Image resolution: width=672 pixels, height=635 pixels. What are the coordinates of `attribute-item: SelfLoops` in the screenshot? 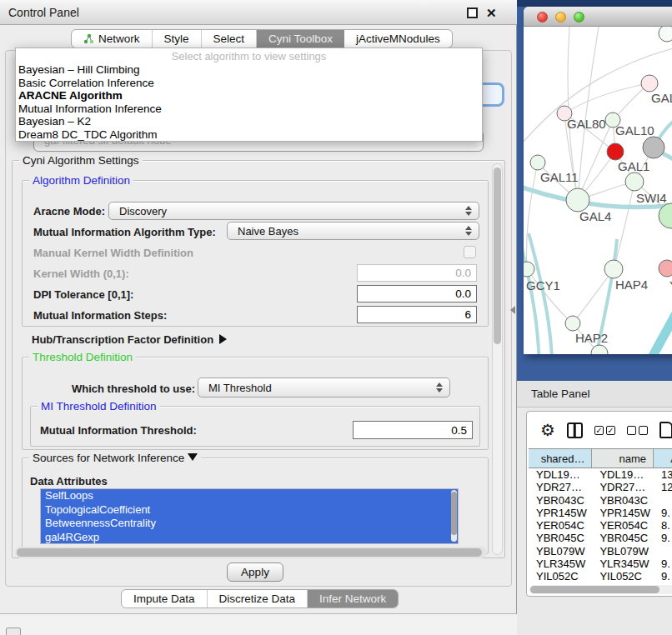 It's located at (249, 497).